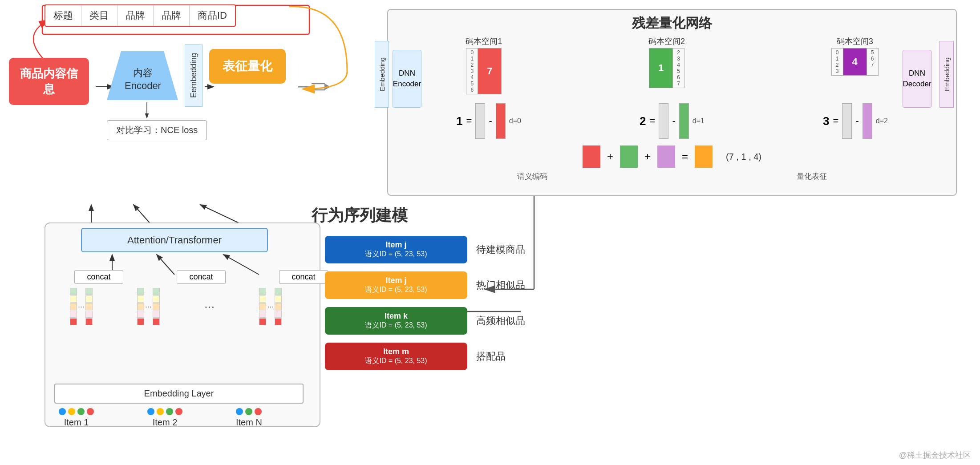 This screenshot has width=980, height=465. I want to click on item2-dot-blue, so click(151, 412).